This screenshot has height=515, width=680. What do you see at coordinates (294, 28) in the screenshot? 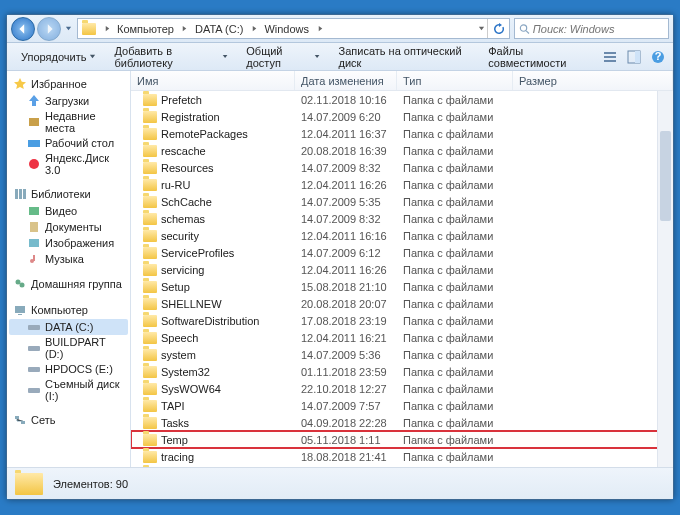
I see `breadcrumb-bar: Компьютер DATA (C:) Windows` at bounding box center [294, 28].